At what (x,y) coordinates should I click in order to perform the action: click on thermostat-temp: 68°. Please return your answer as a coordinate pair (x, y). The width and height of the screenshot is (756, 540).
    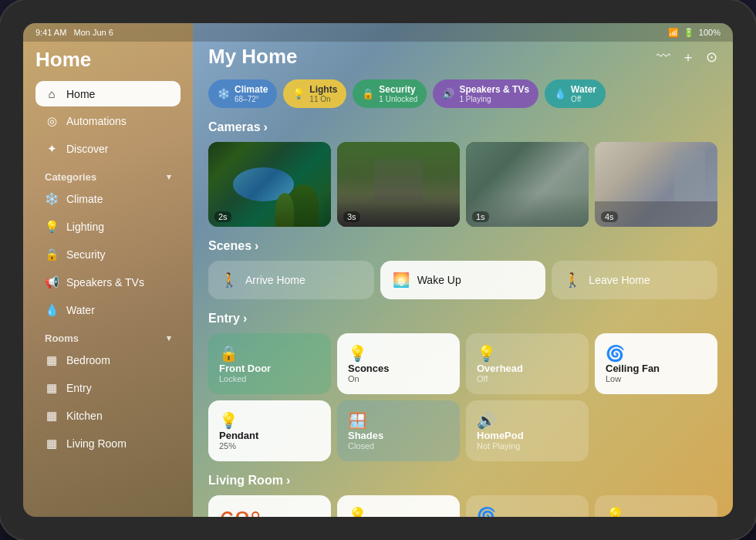
    Looking at the image, I should click on (270, 511).